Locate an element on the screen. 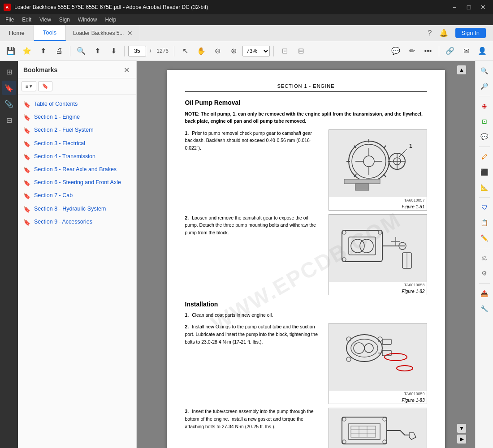  bookmark-item-4: 🔖Section 4 - Transmission is located at coordinates (77, 157).